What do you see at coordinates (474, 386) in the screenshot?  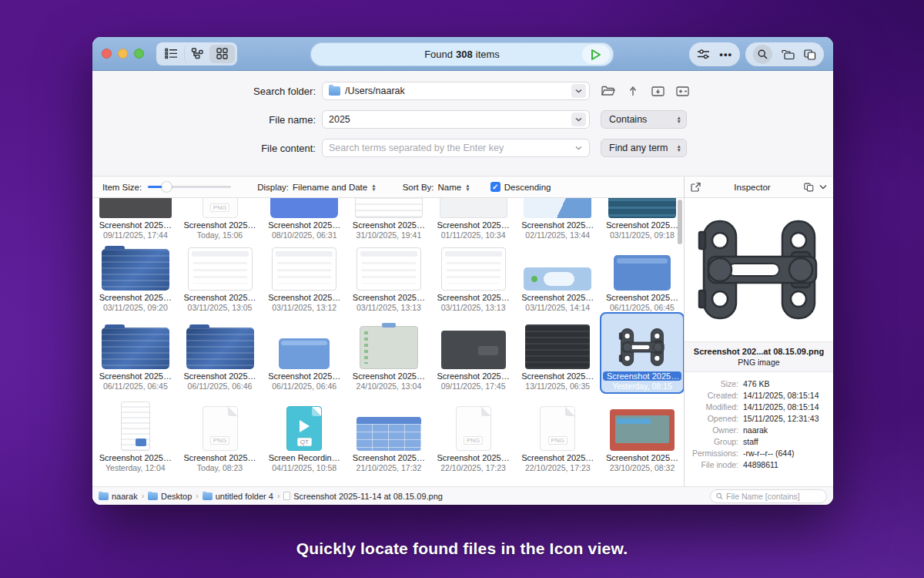 I see `file-date-label: 09/11/2025, 17:45` at bounding box center [474, 386].